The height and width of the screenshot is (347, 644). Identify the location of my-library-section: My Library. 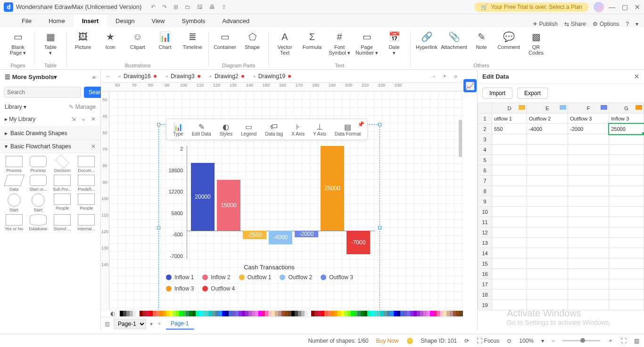
(22, 119).